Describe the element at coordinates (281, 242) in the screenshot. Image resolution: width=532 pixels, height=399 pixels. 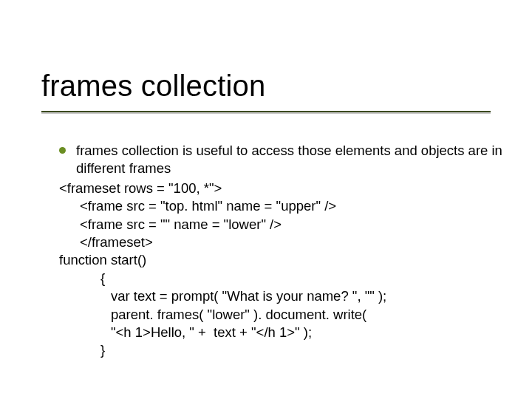
I see `code-line: </frameset>` at that location.